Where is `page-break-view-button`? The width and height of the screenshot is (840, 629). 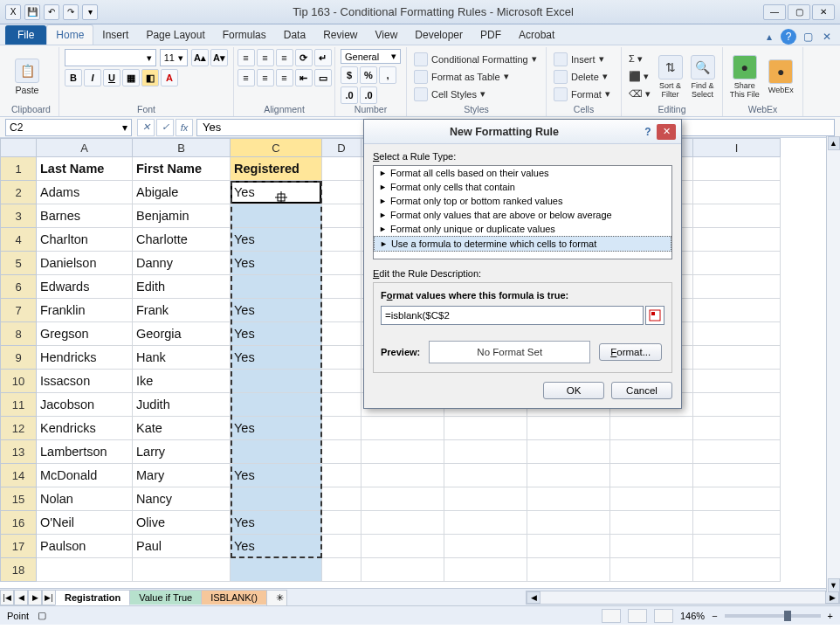
page-break-view-button is located at coordinates (664, 616).